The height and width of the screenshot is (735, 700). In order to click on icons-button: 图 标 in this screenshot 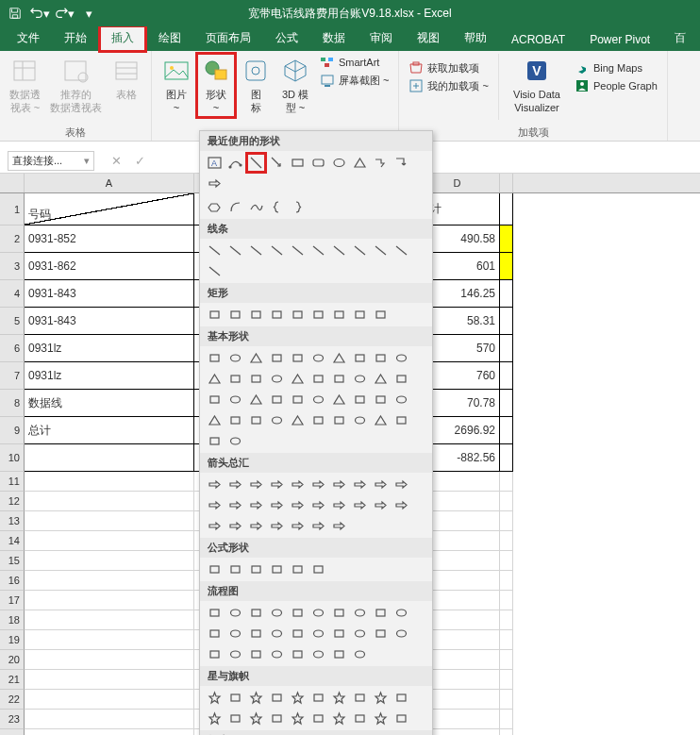, I will do `click(256, 85)`.